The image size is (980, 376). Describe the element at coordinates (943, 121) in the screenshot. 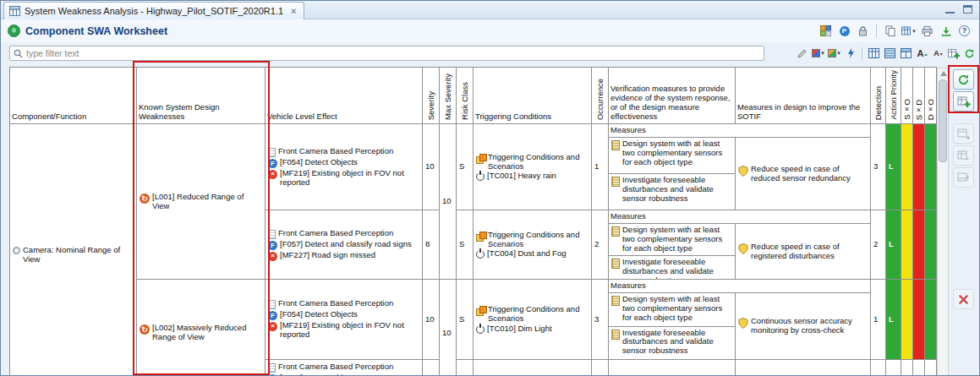

I see `scrollbar-thumb` at that location.